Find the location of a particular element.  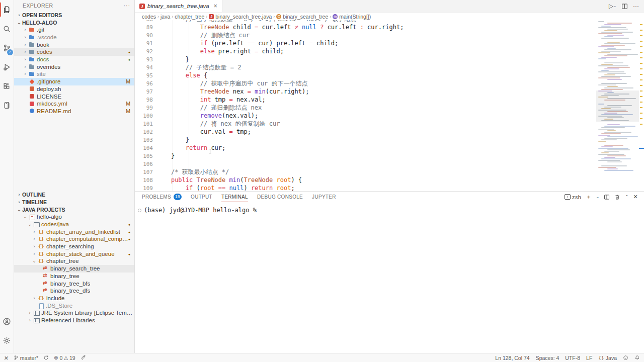

close-tab-icon: × is located at coordinates (215, 6).